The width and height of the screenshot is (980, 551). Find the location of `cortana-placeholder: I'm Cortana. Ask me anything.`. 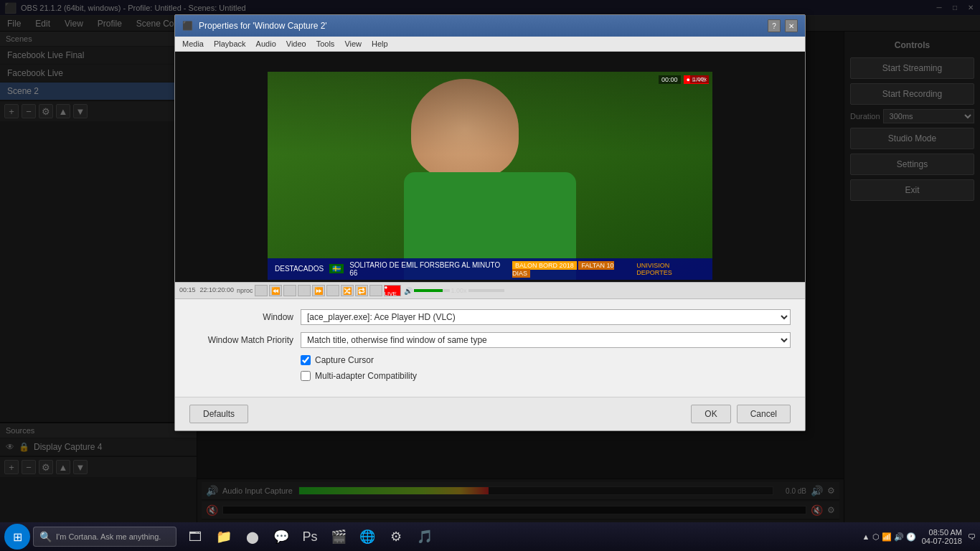

cortana-placeholder: I'm Cortana. Ask me anything. is located at coordinates (108, 537).